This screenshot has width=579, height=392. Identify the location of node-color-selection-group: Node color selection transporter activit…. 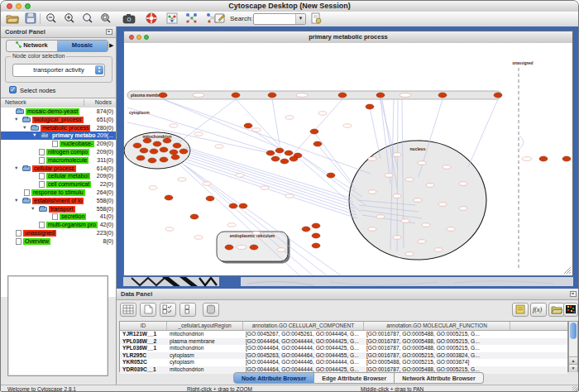
(59, 69).